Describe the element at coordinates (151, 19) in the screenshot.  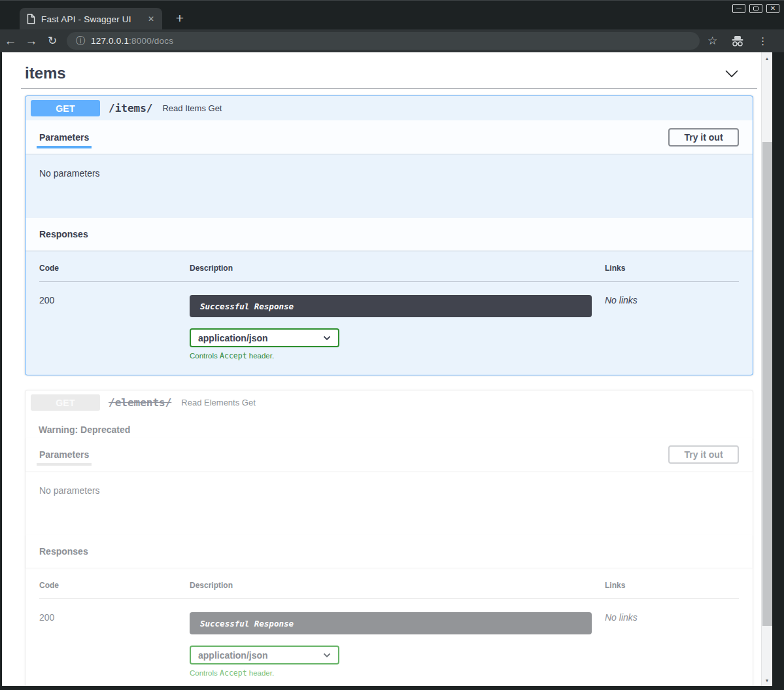
I see `tab-close-icon: ✕` at that location.